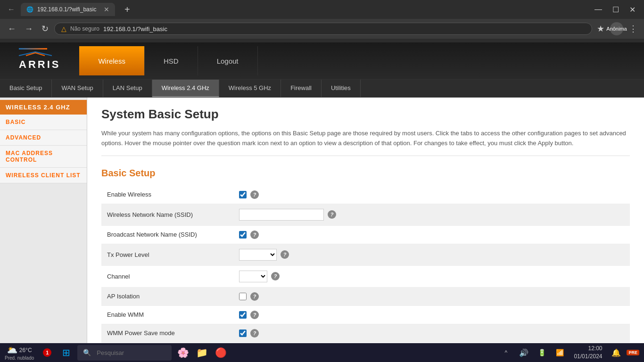  I want to click on brand-name: ARRIS, so click(40, 64).